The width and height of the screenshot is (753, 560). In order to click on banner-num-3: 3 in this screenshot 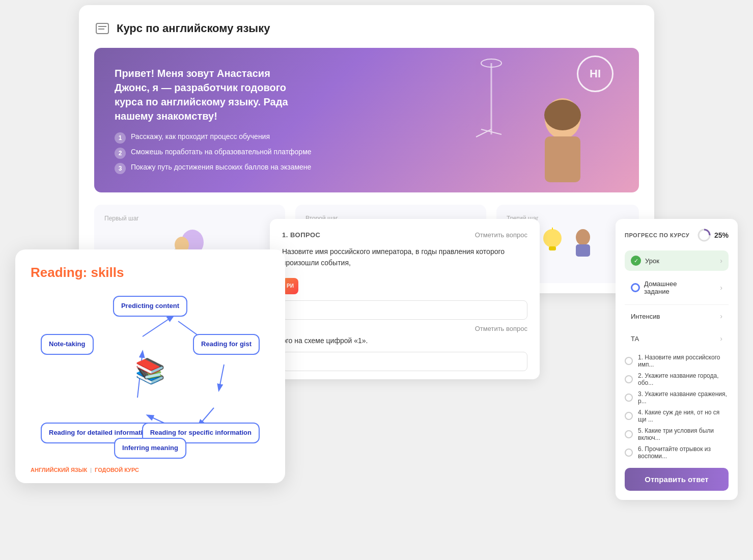, I will do `click(120, 169)`.